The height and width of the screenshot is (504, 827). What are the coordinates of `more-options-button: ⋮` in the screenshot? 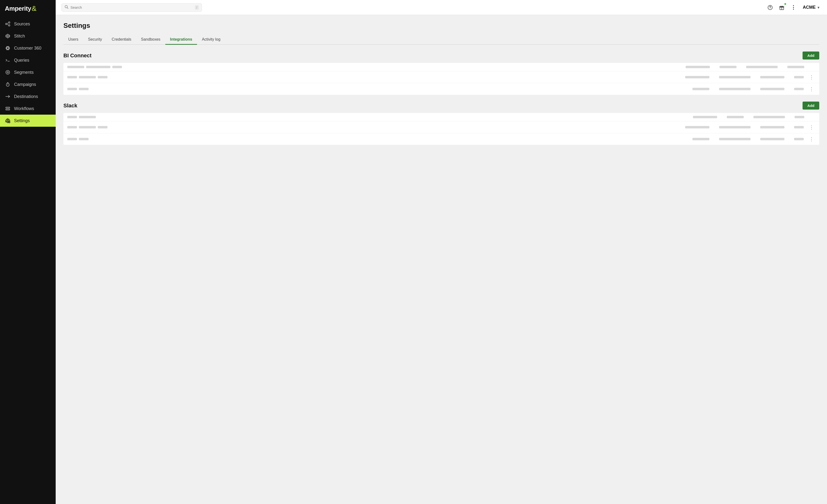 It's located at (793, 7).